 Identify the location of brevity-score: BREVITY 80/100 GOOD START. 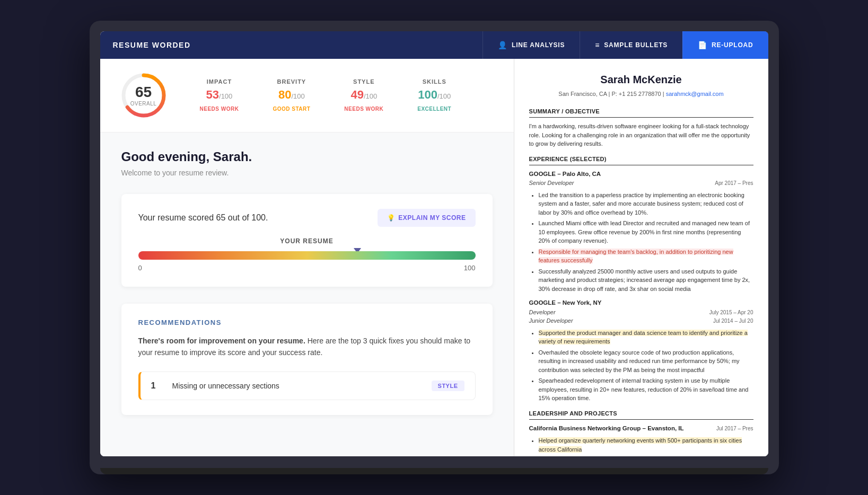
(292, 95).